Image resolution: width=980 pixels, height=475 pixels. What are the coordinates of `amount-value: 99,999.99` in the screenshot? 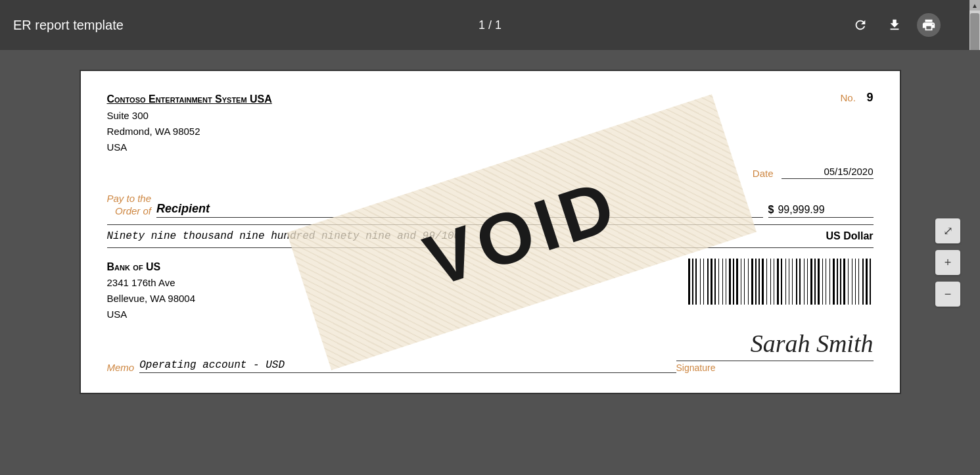 It's located at (801, 210).